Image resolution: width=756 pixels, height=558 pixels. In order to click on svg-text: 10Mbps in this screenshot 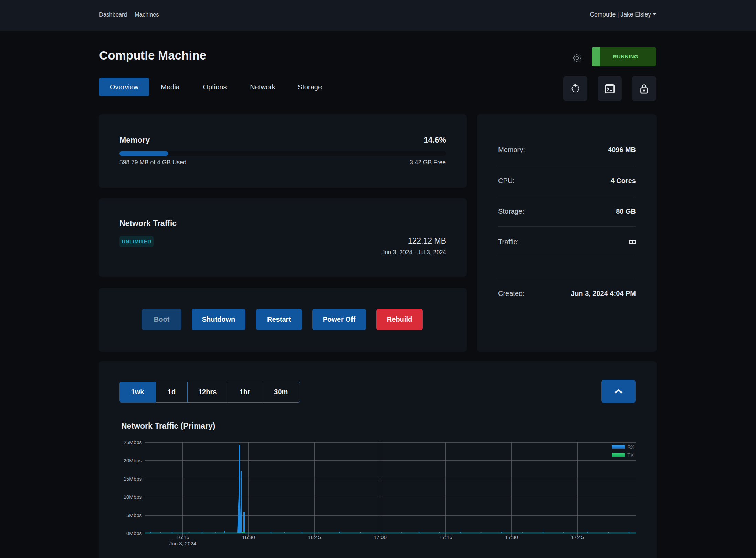, I will do `click(133, 497)`.